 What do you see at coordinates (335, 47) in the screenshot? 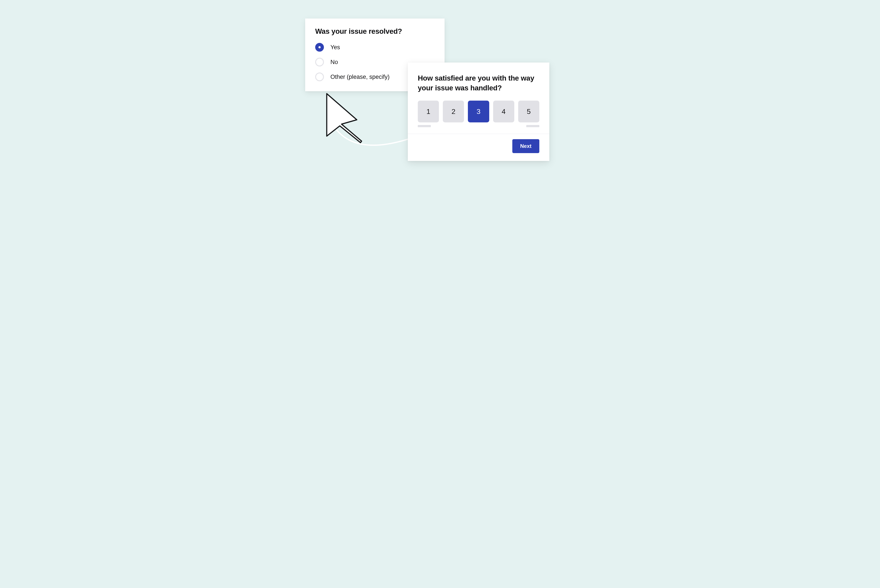
I see `radio-label: Yes` at bounding box center [335, 47].